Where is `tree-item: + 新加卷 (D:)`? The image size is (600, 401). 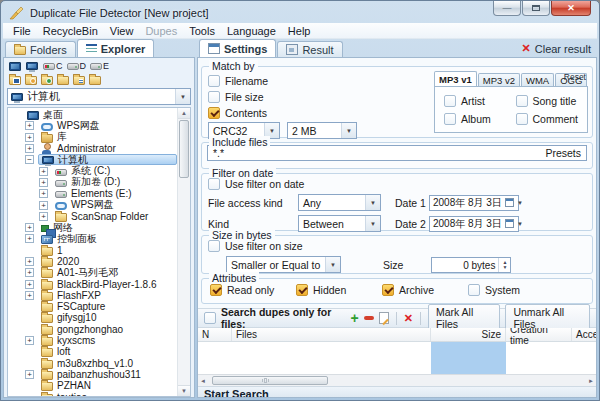
tree-item: + 新加卷 (D:) is located at coordinates (106, 182).